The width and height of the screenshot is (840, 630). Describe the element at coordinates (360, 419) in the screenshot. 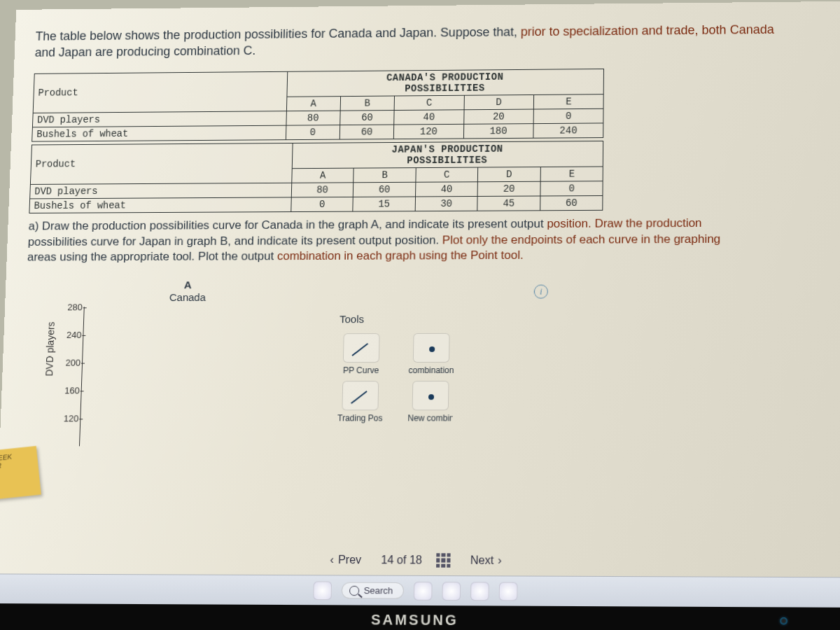

I see `tool-label: Trading Possi` at that location.